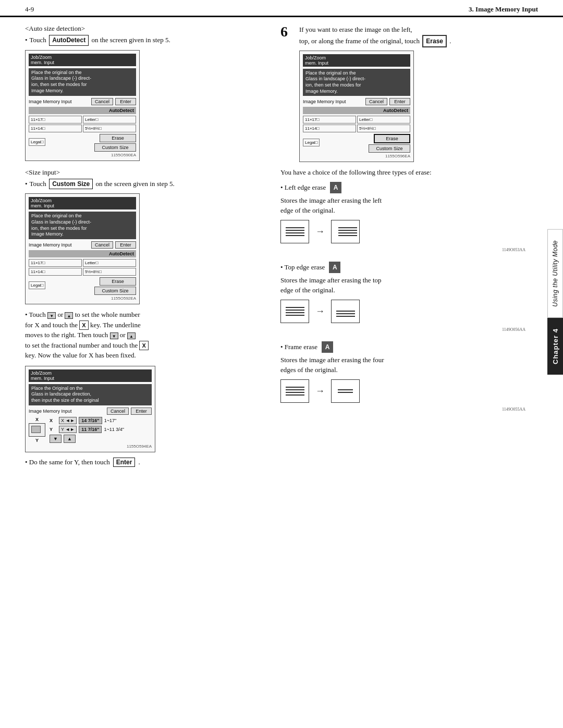 Image resolution: width=563 pixels, height=728 pixels. I want to click on side-tab: Using the Utility Mode Chapter 4, so click(555, 302).